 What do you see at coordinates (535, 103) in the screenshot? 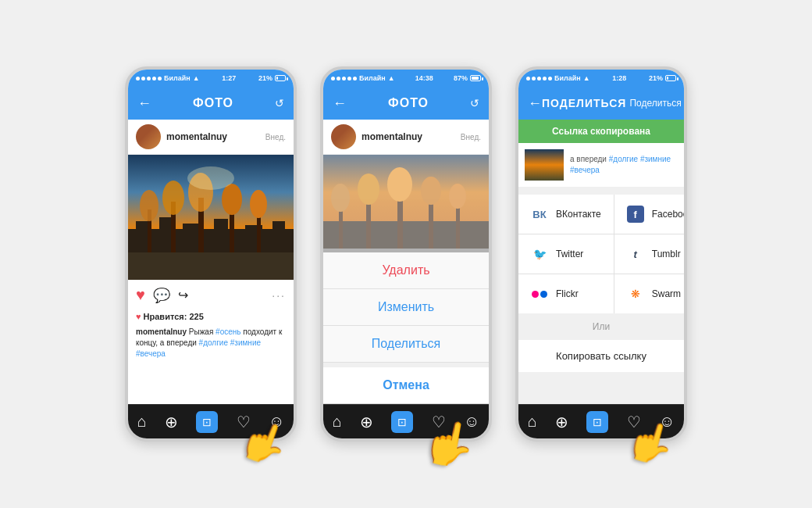
I see `back-button-3: ←` at bounding box center [535, 103].